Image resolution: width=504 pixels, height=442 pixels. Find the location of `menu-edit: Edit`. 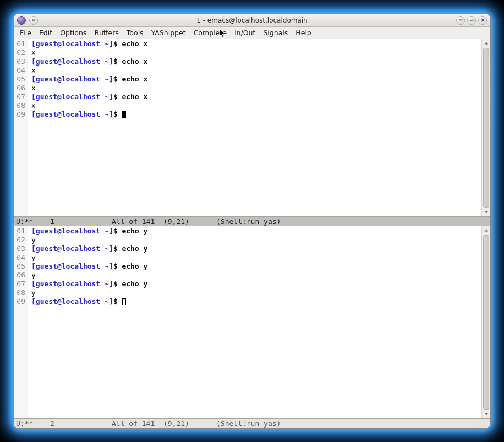

menu-edit: Edit is located at coordinates (46, 33).